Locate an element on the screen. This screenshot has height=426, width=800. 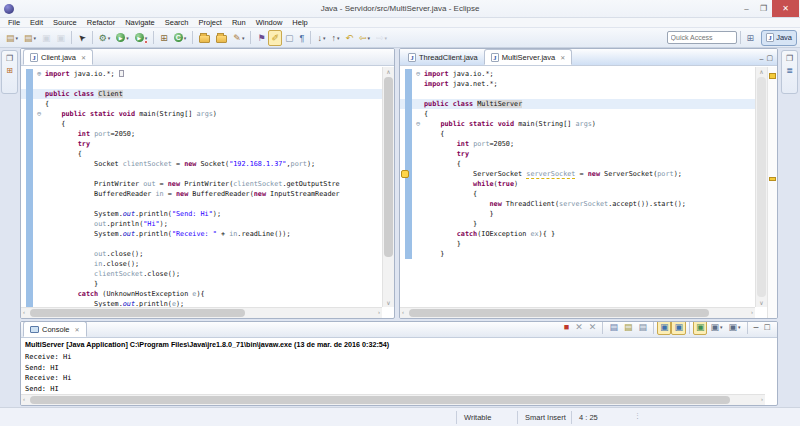
open-console-dropdown: ▣▾ is located at coordinates (735, 328).